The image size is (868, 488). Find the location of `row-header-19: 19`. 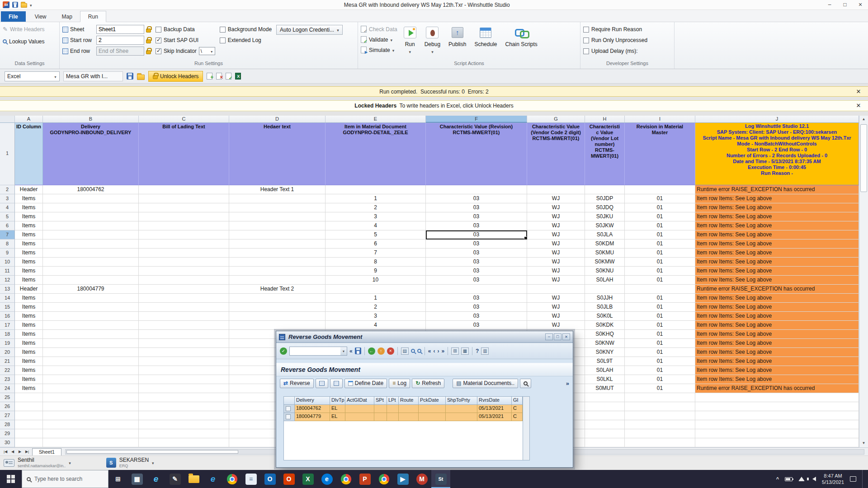

row-header-19: 19 is located at coordinates (7, 343).